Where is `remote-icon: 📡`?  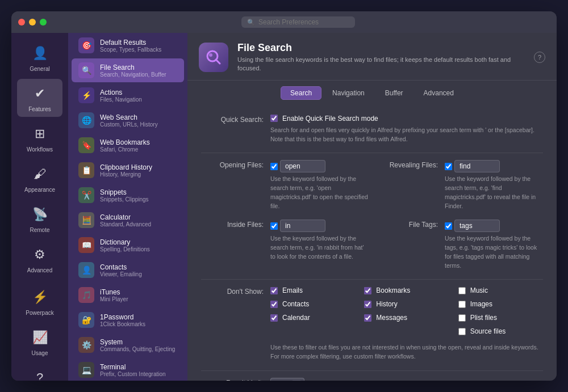
remote-icon: 📡 is located at coordinates (40, 214).